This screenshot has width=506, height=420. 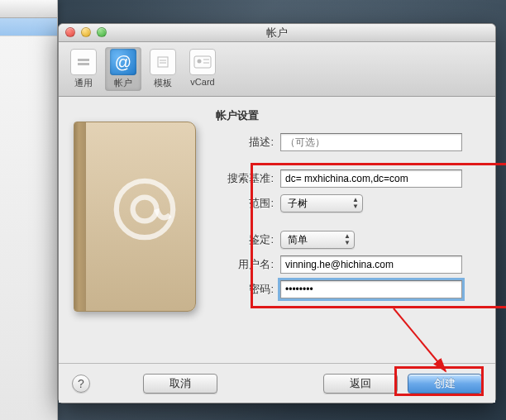 What do you see at coordinates (445, 384) in the screenshot?
I see `create-button: 创建` at bounding box center [445, 384].